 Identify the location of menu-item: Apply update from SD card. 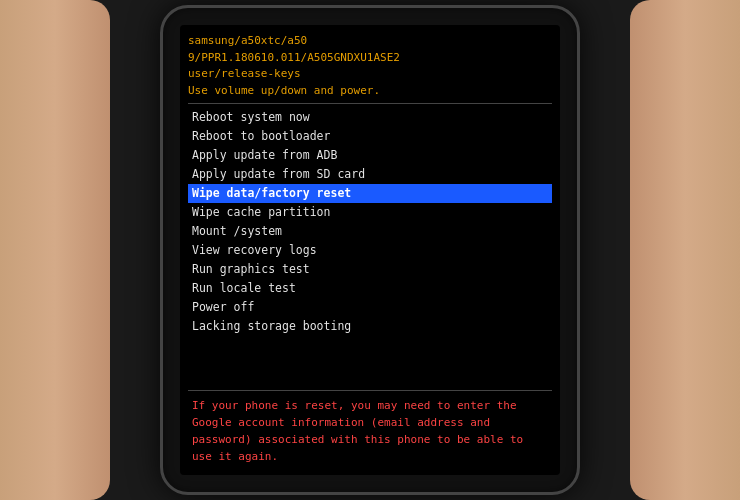
(370, 174).